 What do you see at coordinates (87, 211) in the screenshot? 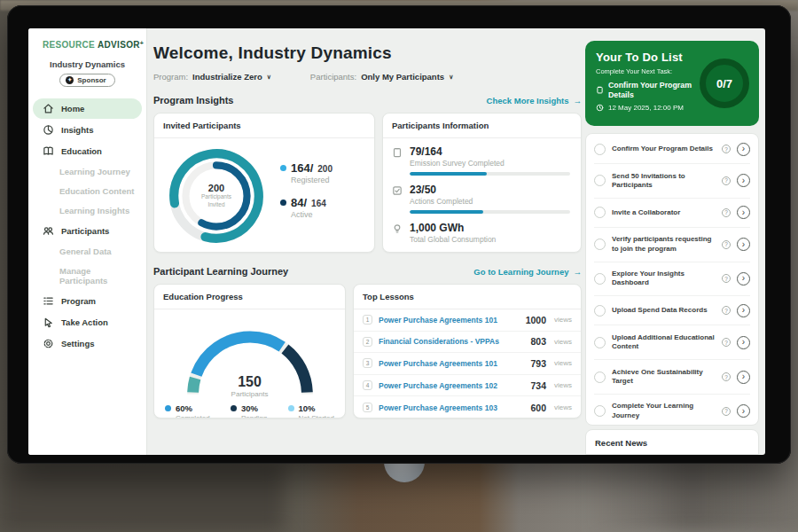
I see `sidebar-item-learning-insights: Learning Insights` at bounding box center [87, 211].